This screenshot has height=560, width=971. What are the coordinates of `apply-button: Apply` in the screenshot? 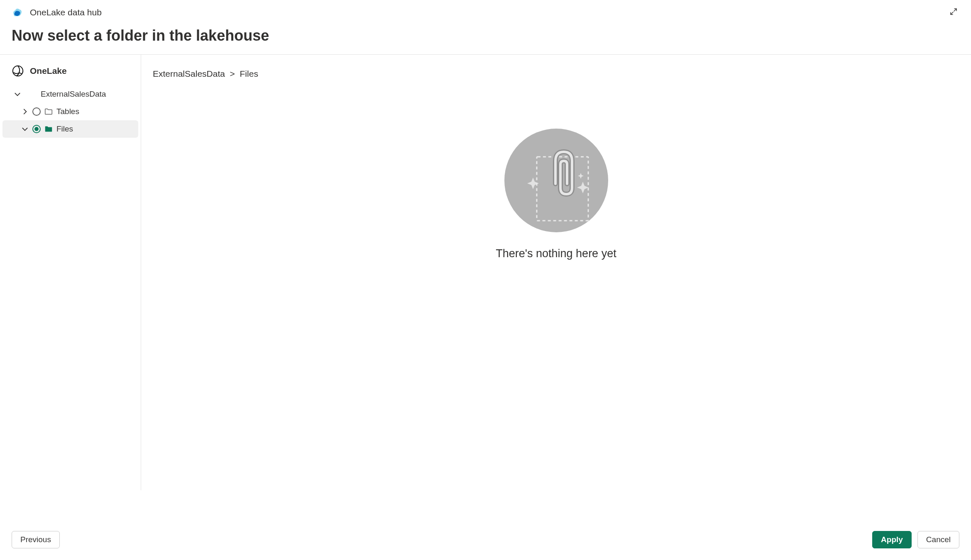 It's located at (892, 540).